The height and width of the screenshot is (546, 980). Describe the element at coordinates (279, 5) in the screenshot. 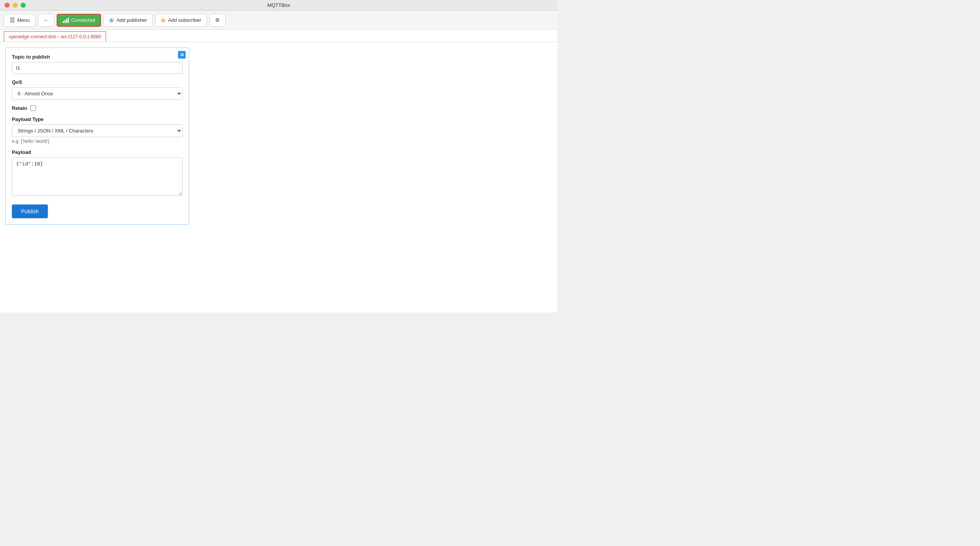

I see `window-title: MQTTBox` at that location.